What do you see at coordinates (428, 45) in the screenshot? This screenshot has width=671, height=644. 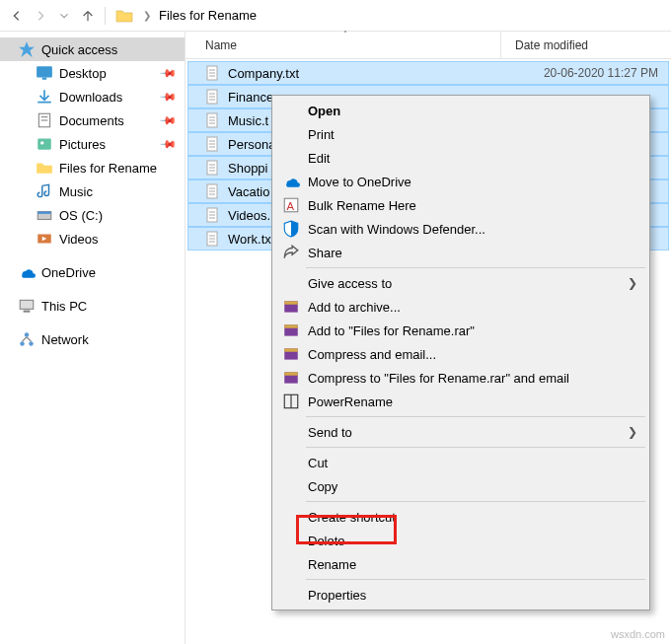 I see `column-headers: ˄ Name Date modified` at bounding box center [428, 45].